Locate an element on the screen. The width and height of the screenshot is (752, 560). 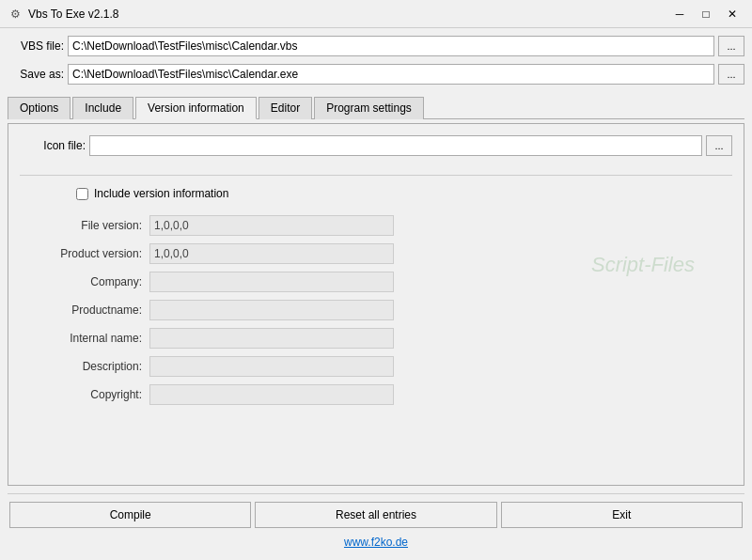
tab-version-information: Version information is located at coordinates (196, 108).